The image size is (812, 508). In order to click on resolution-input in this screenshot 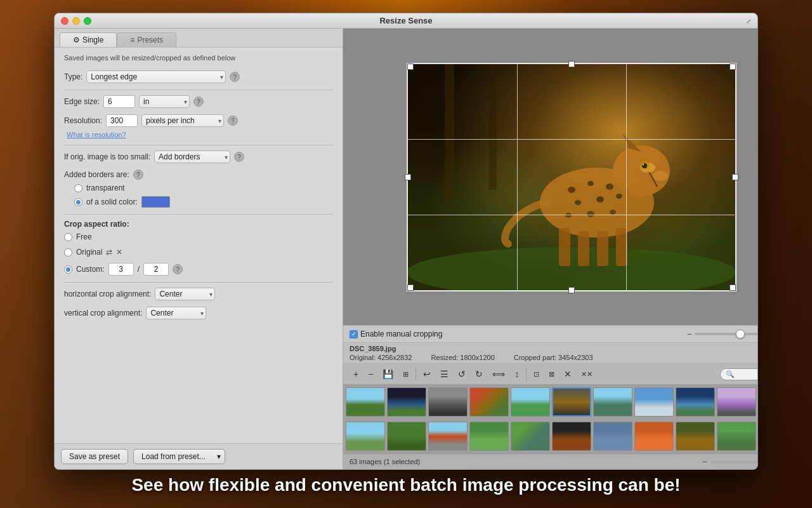, I will do `click(122, 121)`.